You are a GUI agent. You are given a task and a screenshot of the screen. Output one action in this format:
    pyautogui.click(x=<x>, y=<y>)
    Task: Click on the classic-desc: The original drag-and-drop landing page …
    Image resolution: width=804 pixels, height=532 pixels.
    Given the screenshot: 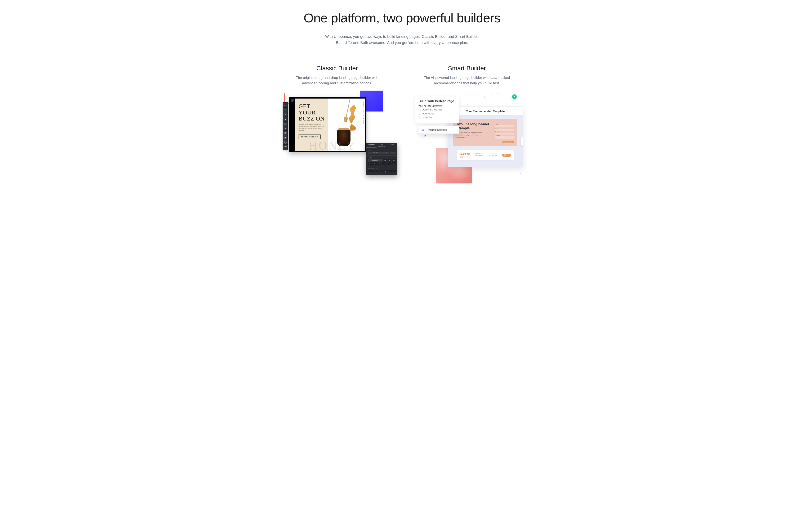 What is the action you would take?
    pyautogui.click(x=337, y=81)
    